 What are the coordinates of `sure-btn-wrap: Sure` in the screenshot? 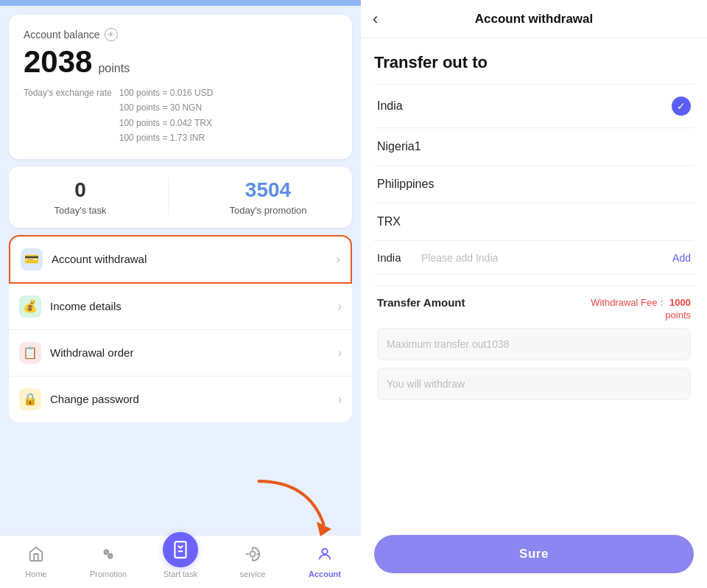 It's located at (534, 556).